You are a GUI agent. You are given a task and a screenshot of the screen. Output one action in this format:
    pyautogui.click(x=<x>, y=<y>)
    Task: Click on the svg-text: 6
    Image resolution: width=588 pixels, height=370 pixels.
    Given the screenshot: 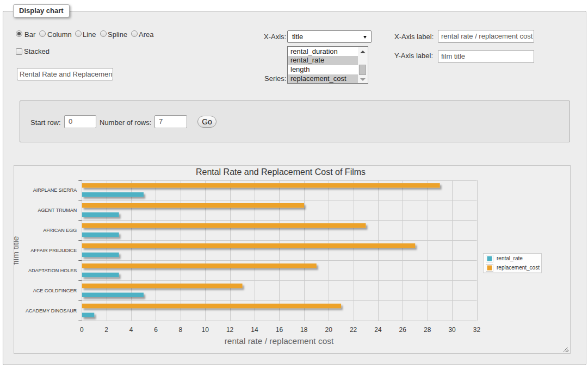 What is the action you would take?
    pyautogui.click(x=156, y=330)
    